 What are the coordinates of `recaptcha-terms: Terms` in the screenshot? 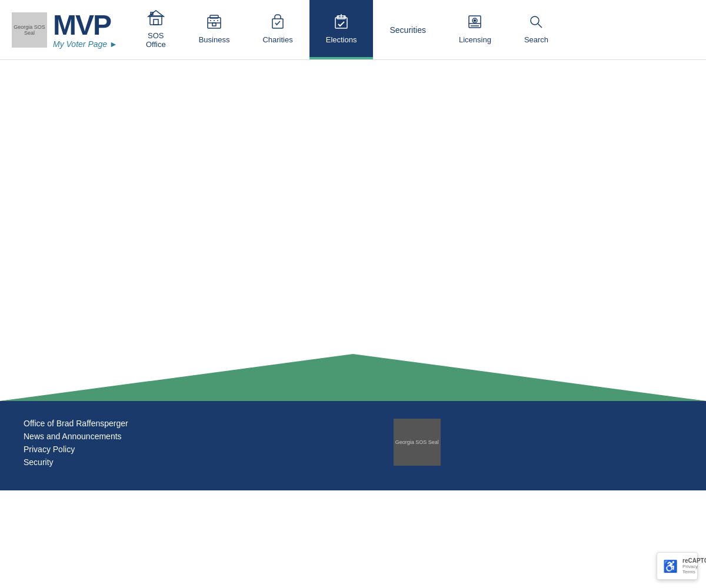 It's located at (694, 572).